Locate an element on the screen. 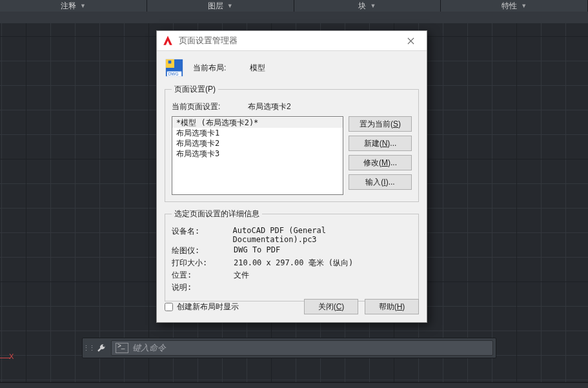 The height and width of the screenshot is (388, 588). device-value: AutoCAD PDF (General Documentation).pc3 is located at coordinates (323, 235).